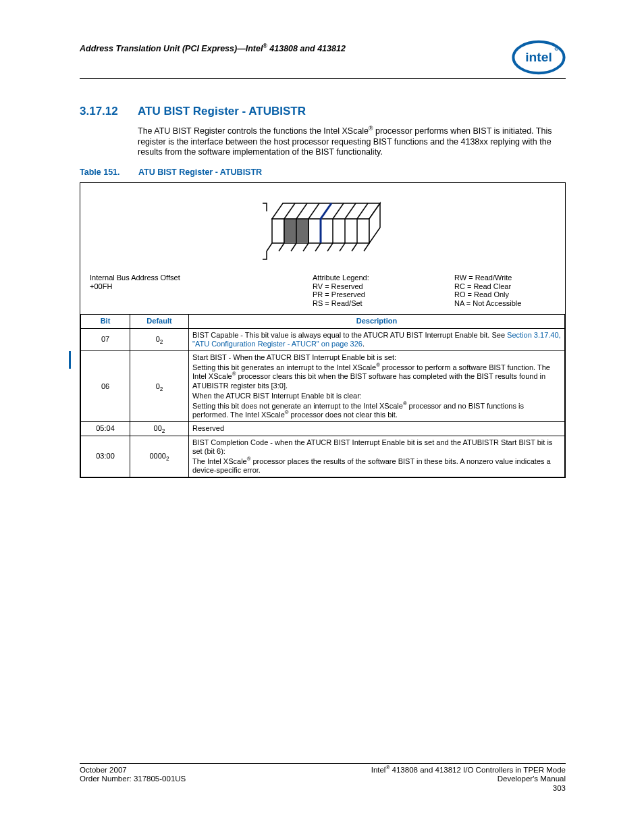  What do you see at coordinates (468, 789) in the screenshot?
I see `page-number: 303` at bounding box center [468, 789].